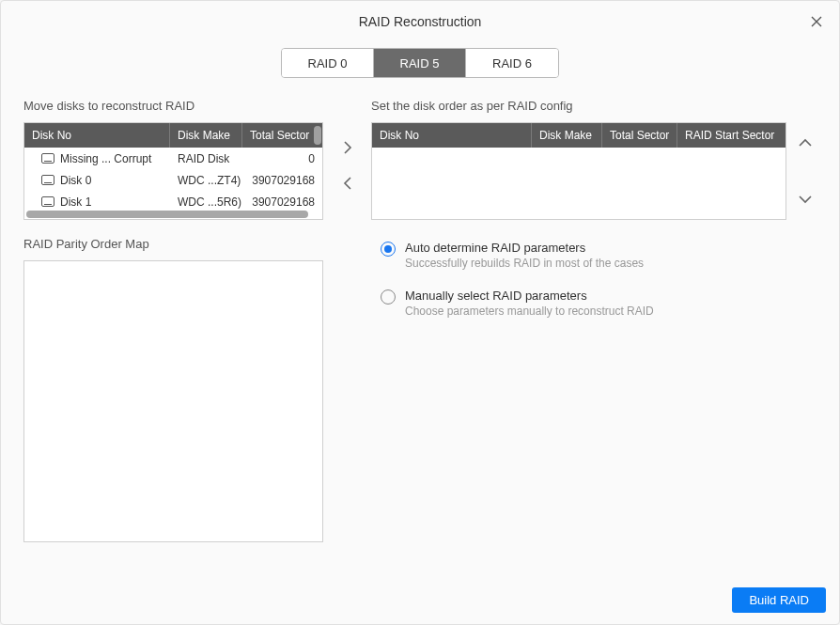 The image size is (840, 625). Describe the element at coordinates (524, 263) in the screenshot. I see `radio-auto-sub: Successfully rebuilds RAID in most of th…` at that location.